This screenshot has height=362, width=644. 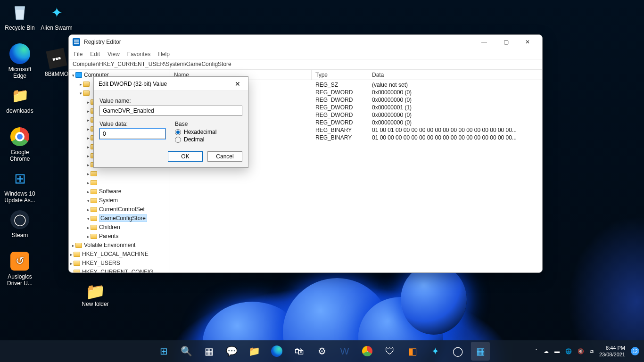 I want to click on tree-item: ▸Children, so click(x=128, y=227).